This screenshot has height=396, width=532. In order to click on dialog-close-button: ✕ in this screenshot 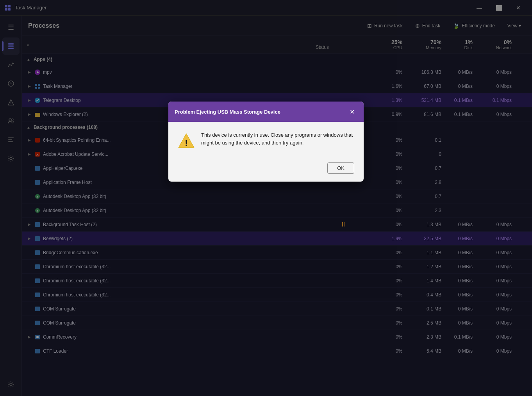, I will do `click(352, 112)`.